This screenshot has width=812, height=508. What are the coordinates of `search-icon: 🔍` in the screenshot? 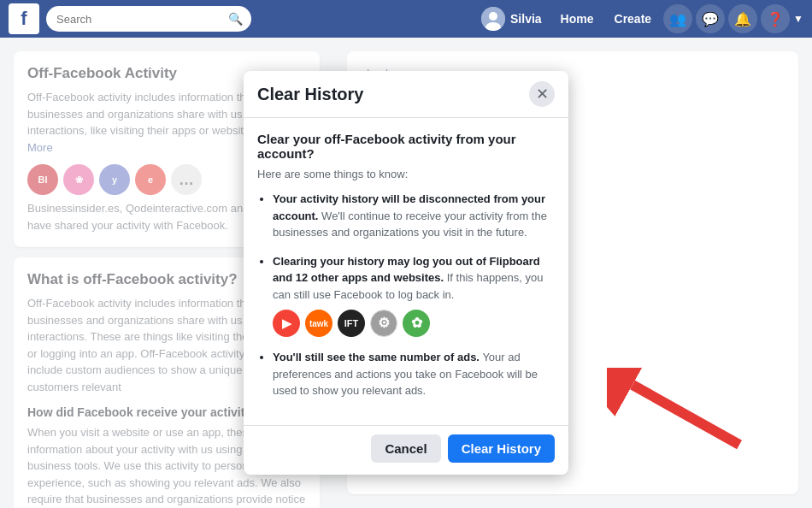 It's located at (236, 19).